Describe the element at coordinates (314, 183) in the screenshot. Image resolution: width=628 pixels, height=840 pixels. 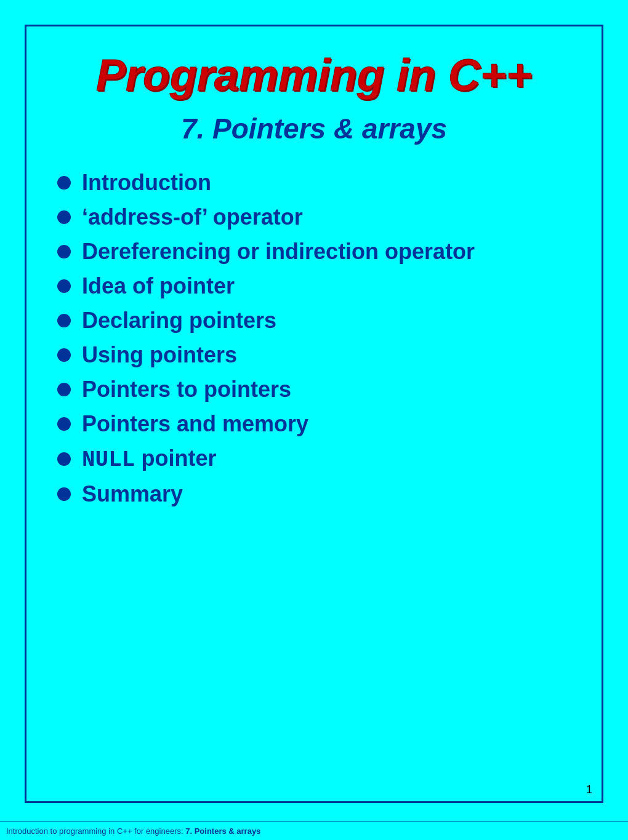
I see `list-item-introduction: Introduction` at that location.